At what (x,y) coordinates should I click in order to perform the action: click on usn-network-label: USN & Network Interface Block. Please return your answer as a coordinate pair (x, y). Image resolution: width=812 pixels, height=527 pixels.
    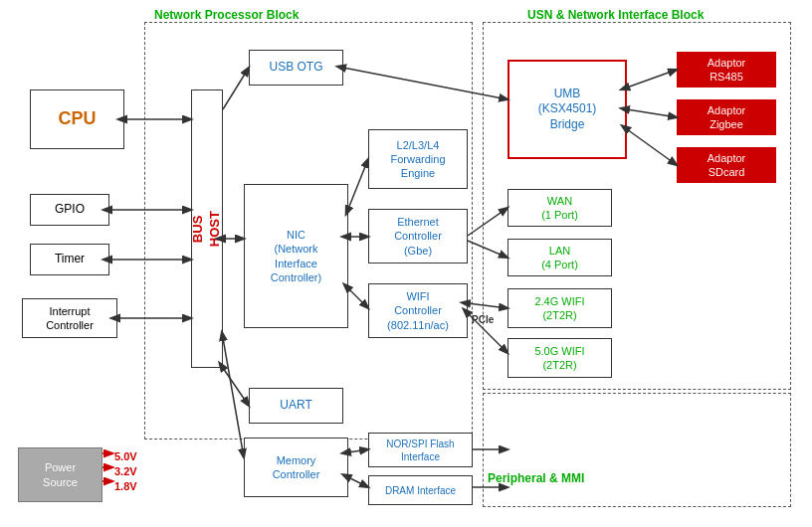
    Looking at the image, I should click on (615, 15).